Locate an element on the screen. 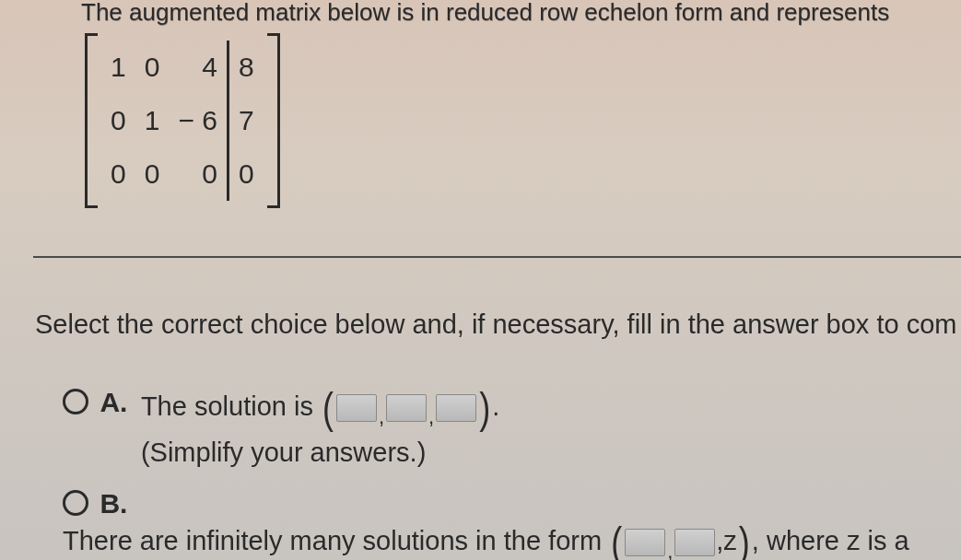 The image size is (961, 560). option-a-label: A. is located at coordinates (113, 402).